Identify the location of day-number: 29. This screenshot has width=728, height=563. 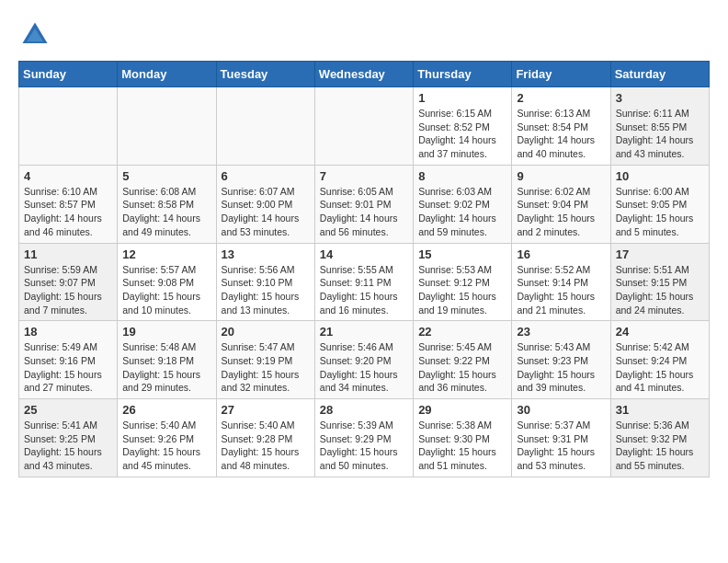
(462, 410).